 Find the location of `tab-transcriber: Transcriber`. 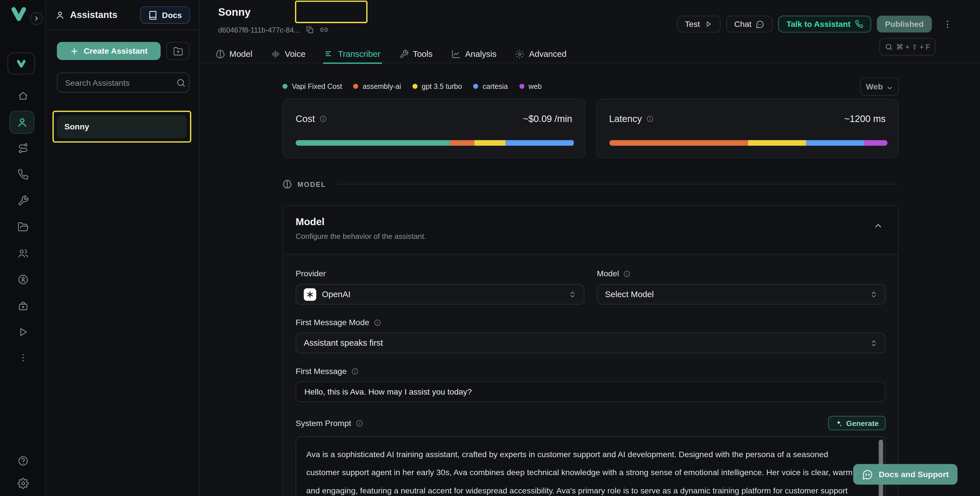

tab-transcriber: Transcriber is located at coordinates (352, 54).